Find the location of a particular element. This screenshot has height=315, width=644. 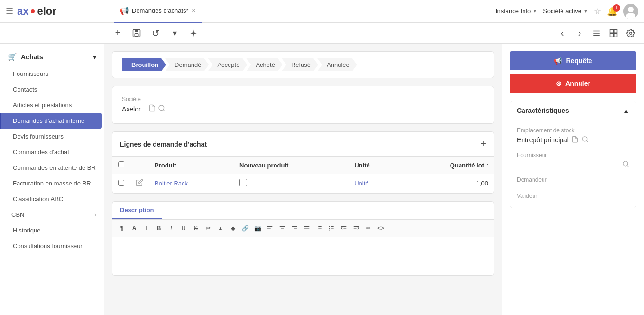

tab-close-button: × is located at coordinates (193, 11).